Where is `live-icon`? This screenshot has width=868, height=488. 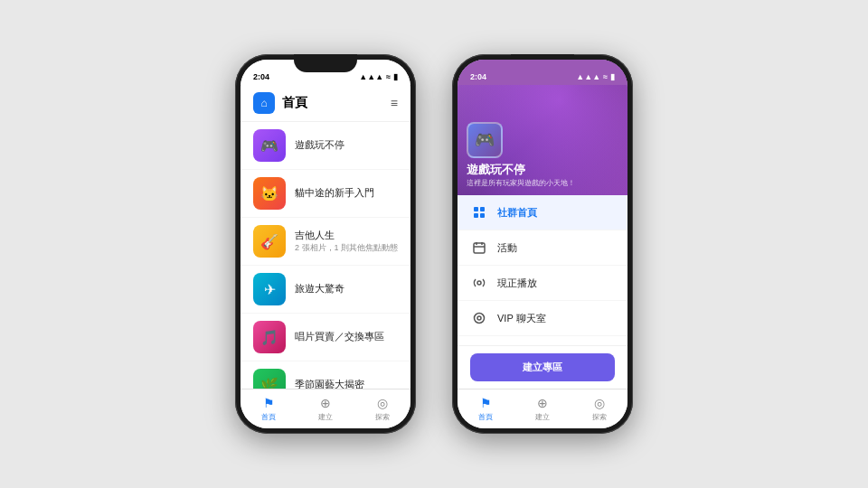
live-icon is located at coordinates (479, 283).